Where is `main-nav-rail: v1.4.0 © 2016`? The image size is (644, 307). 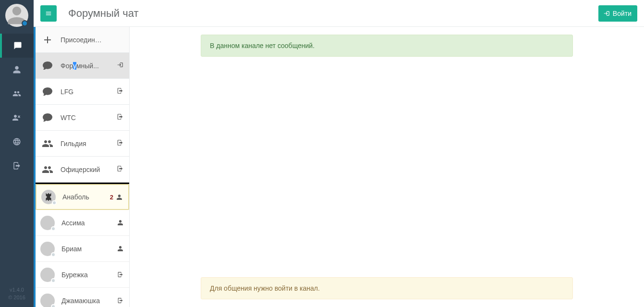
main-nav-rail: v1.4.0 © 2016 is located at coordinates (17, 154).